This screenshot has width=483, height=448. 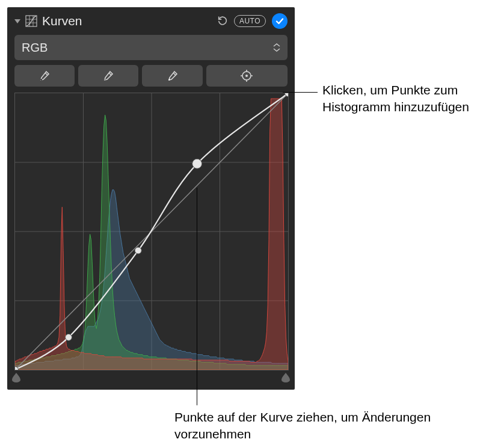 I want to click on disclosure-triangle-icon, so click(x=17, y=22).